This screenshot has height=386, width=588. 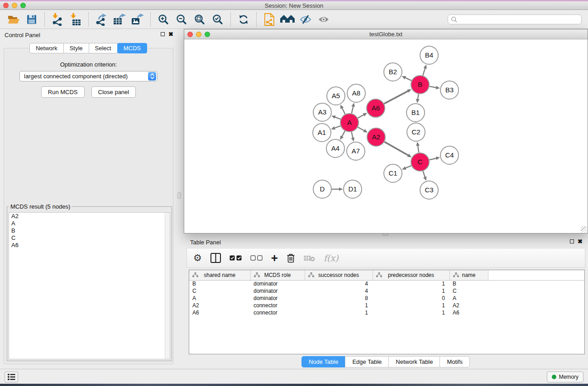 What do you see at coordinates (244, 19) in the screenshot?
I see `refresh-icon` at bounding box center [244, 19].